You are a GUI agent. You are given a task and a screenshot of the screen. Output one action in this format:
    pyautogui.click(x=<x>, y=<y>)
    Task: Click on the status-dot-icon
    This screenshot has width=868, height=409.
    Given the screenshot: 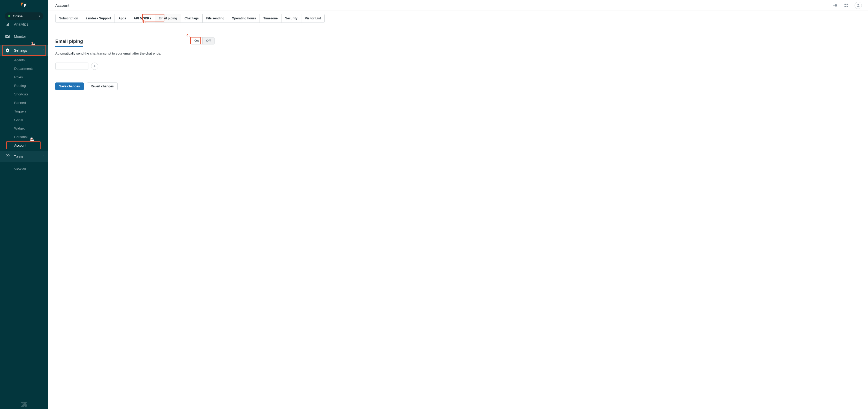 What is the action you would take?
    pyautogui.click(x=9, y=16)
    